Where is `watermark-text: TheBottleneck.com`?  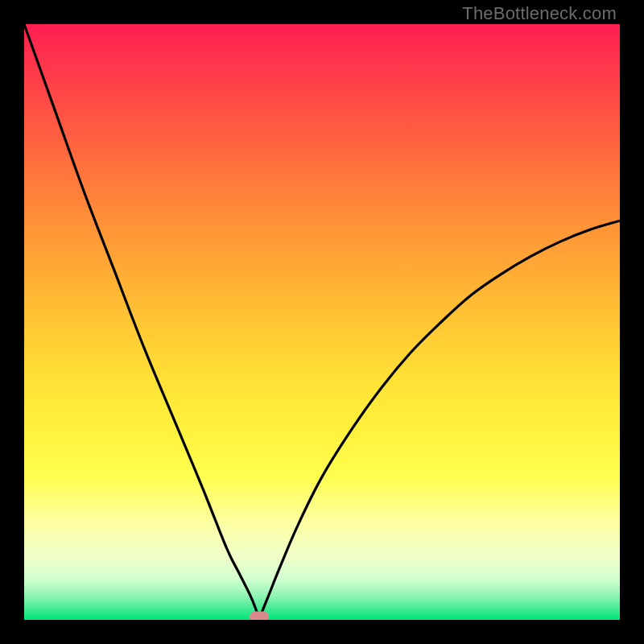
watermark-text: TheBottleneck.com is located at coordinates (539, 14).